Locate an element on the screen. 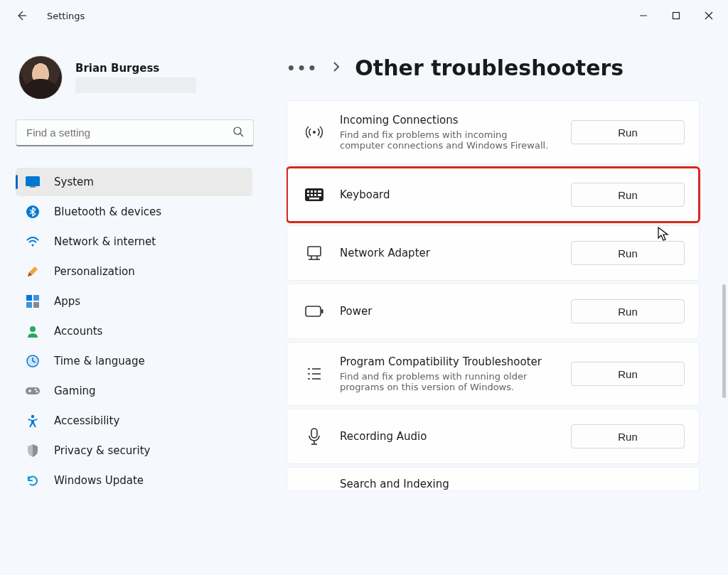 The height and width of the screenshot is (575, 728). mic-icon is located at coordinates (314, 436).